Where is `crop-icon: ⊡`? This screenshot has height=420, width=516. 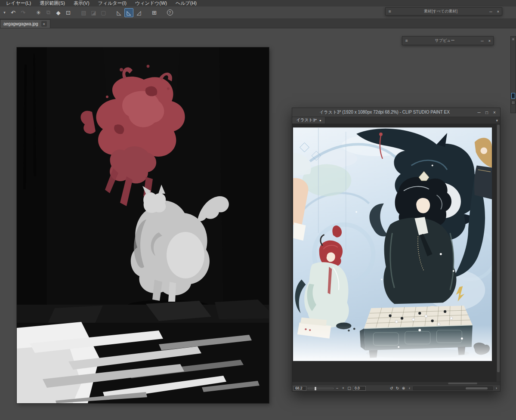 crop-icon: ⊡ is located at coordinates (68, 13).